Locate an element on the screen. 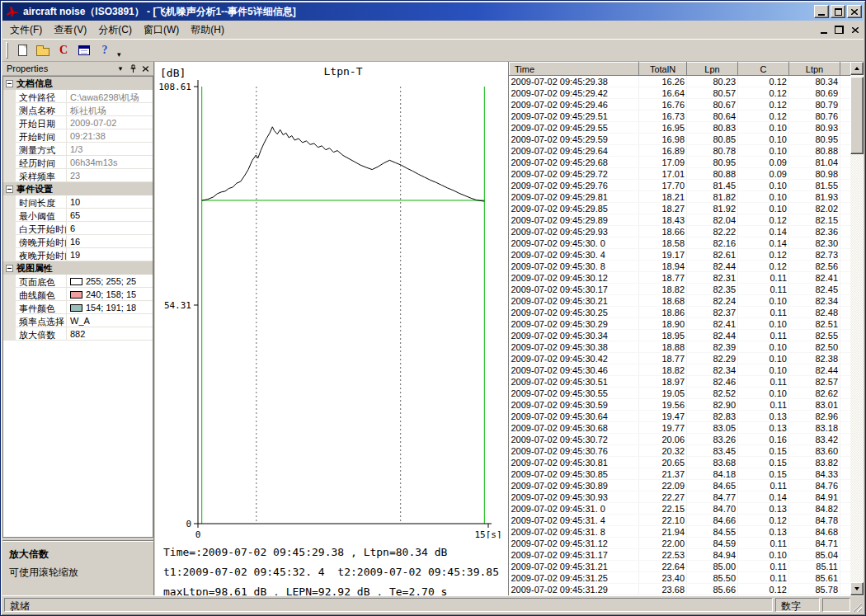 The image size is (866, 616). property-value: C:\awa6298\机场 is located at coordinates (110, 96).